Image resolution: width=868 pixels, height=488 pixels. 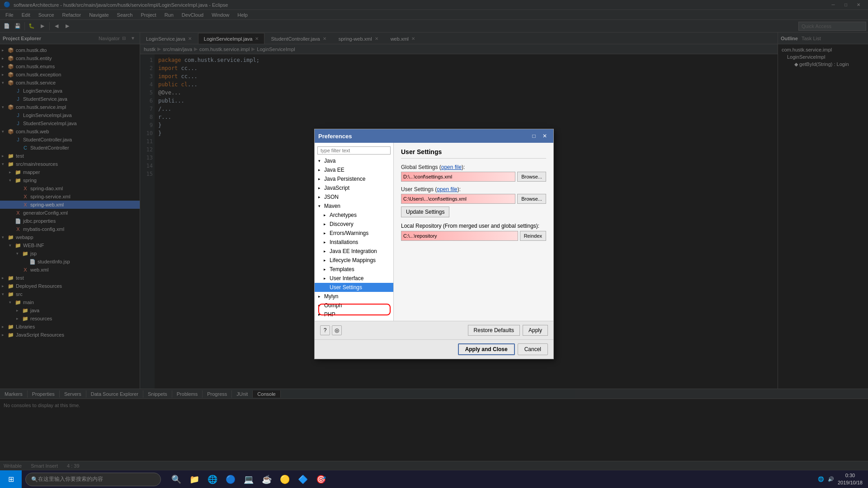 What do you see at coordinates (249, 479) in the screenshot?
I see `taskbar-quick-launch: 🔍 📁 🌐 🔵 💻 ☕ 🟡 🔷 🎯` at bounding box center [249, 479].